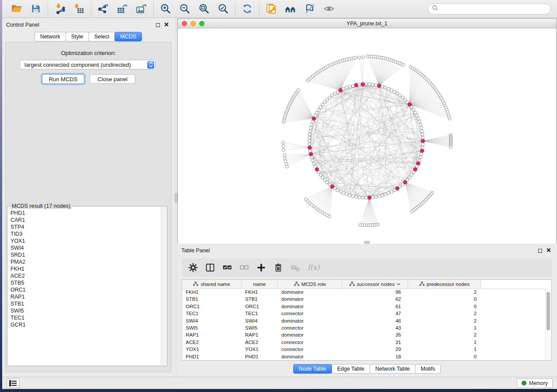  Describe the element at coordinates (85, 269) in the screenshot. I see `mcds-result-item: FKH1` at that location.